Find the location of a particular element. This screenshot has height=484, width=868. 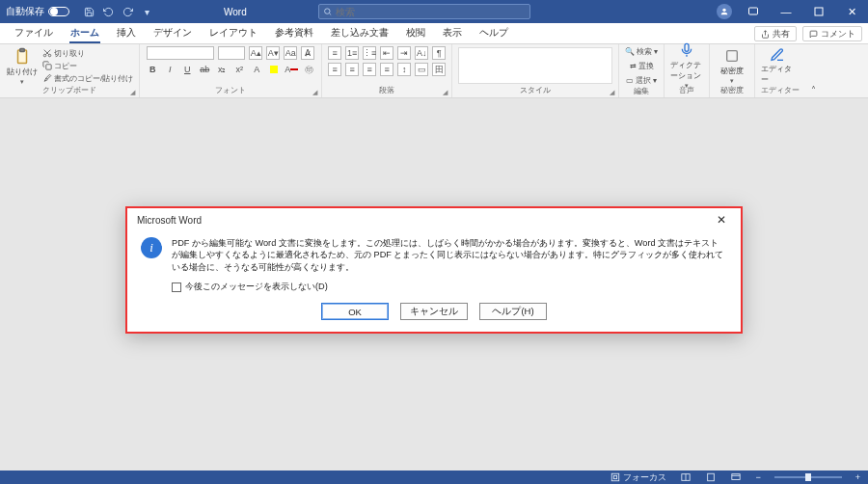

tab-help: ヘルプ is located at coordinates (494, 33).